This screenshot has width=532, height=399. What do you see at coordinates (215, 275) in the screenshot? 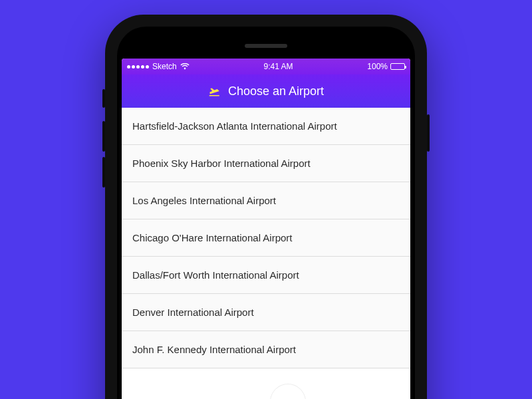
I see `airport-name: Dallas/Fort Worth International Airport` at bounding box center [215, 275].